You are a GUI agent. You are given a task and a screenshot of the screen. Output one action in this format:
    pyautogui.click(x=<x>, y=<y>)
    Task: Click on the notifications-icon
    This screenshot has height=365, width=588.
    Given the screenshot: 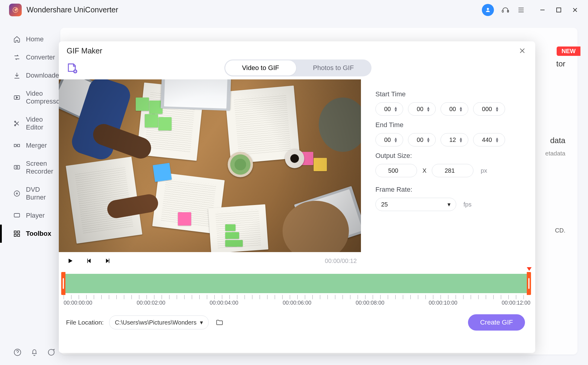 What is the action you would take?
    pyautogui.click(x=34, y=352)
    